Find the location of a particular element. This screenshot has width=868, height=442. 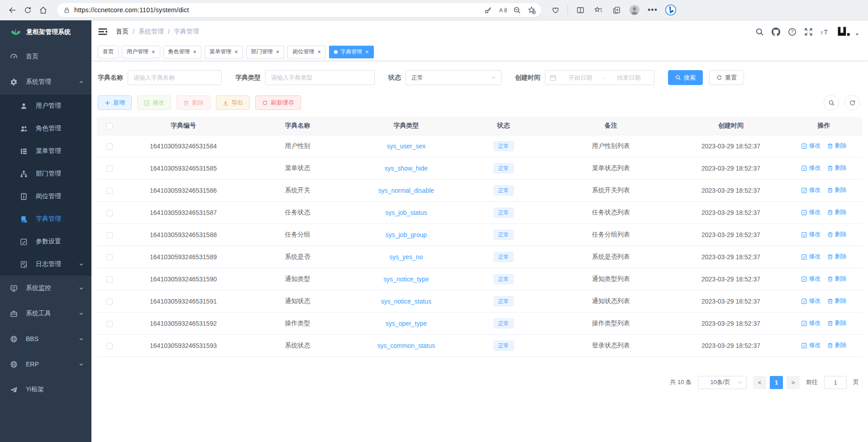

dict-type-link: sys_common_status is located at coordinates (406, 346).